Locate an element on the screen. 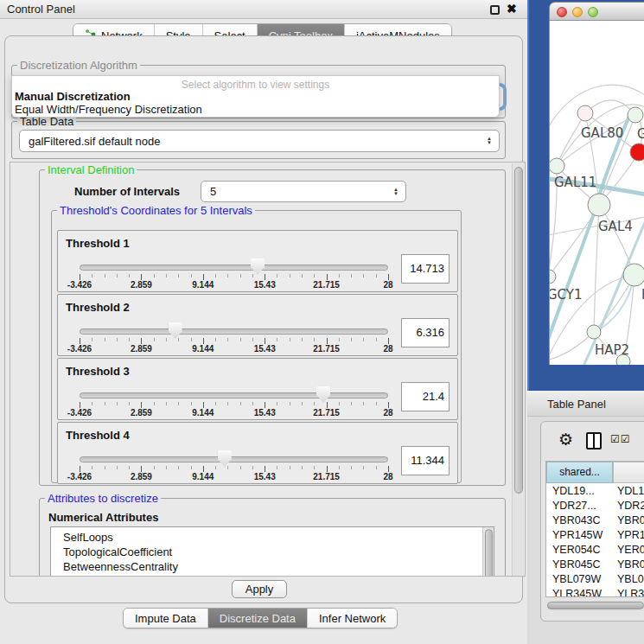 This screenshot has height=644, width=644. cell-shared-name: YPR145W is located at coordinates (577, 535).